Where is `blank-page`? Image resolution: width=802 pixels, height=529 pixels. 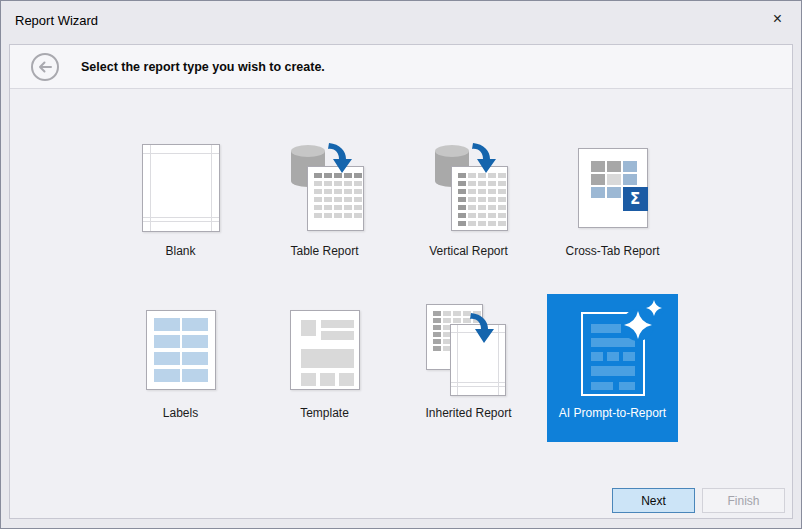
blank-page is located at coordinates (181, 188).